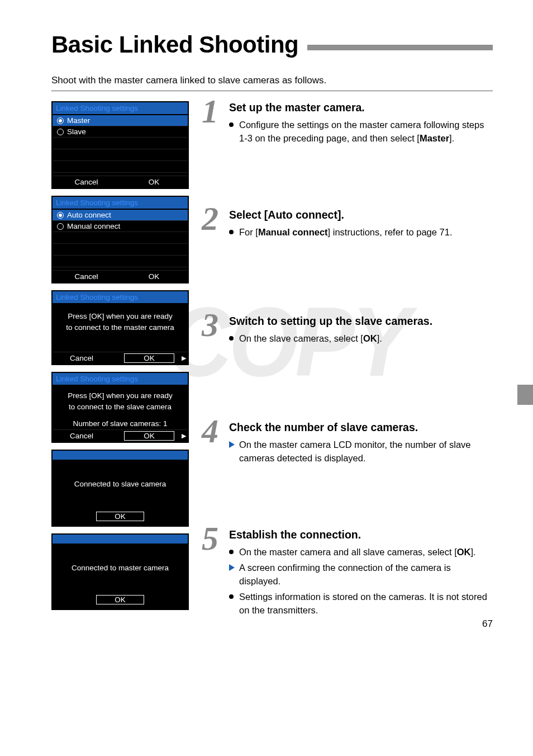 The height and width of the screenshot is (756, 533). I want to click on step-2-number: 2, so click(210, 256).